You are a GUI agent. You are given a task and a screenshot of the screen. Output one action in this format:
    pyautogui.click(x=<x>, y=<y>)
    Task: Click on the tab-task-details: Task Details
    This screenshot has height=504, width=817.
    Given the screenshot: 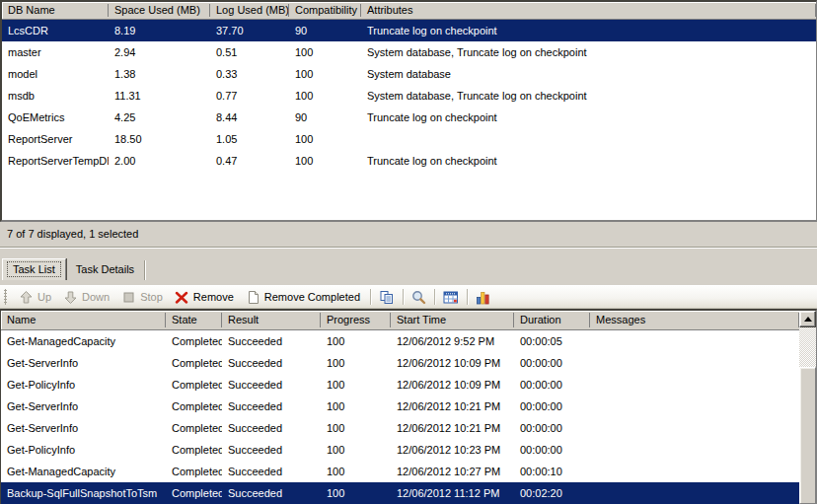 What is the action you would take?
    pyautogui.click(x=106, y=270)
    